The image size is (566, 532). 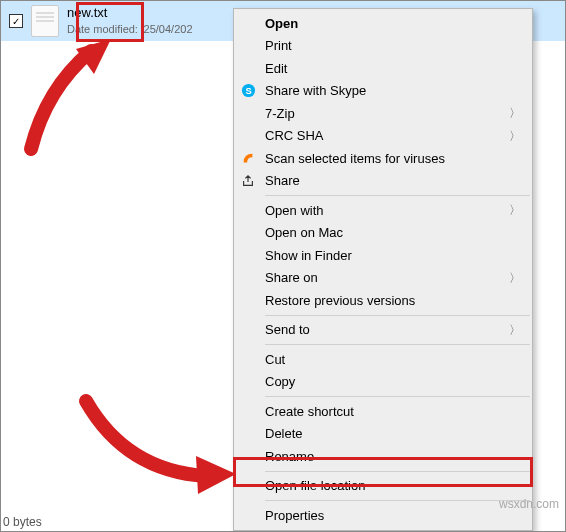 I want to click on menu-rename: Rename, so click(x=383, y=456).